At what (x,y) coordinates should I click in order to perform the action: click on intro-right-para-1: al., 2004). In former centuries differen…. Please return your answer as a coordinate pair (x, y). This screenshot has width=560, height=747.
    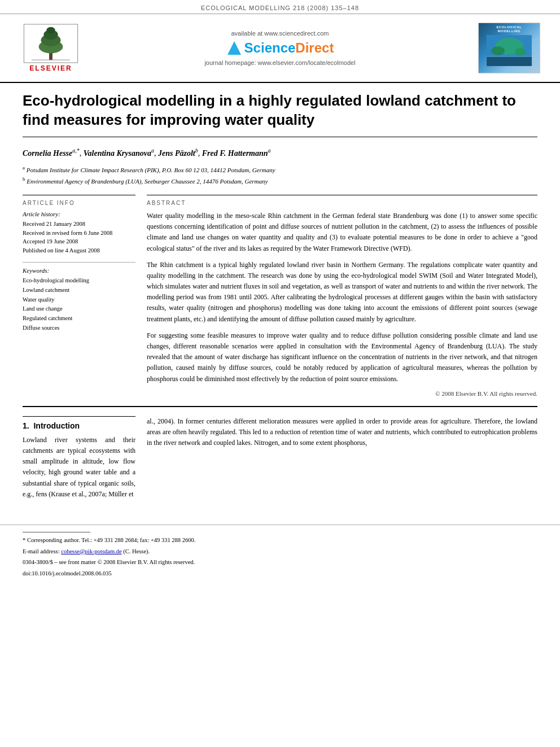
    Looking at the image, I should click on (342, 433).